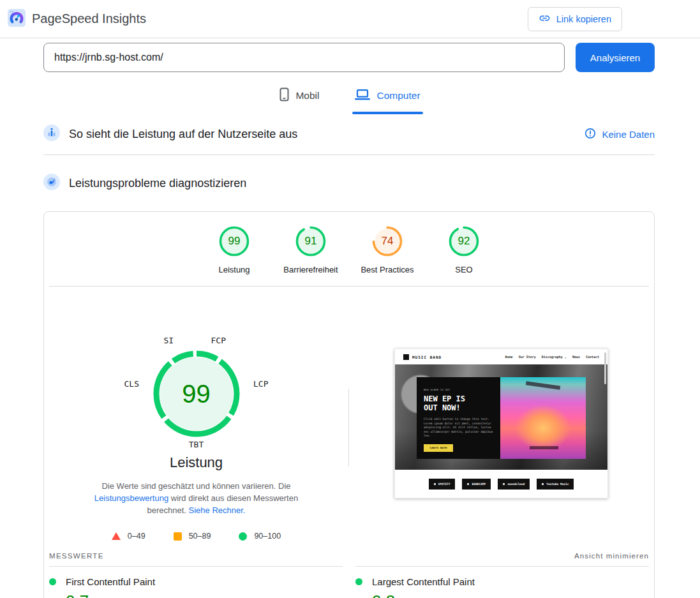  I want to click on metric-value: 0,7 s, so click(204, 595).